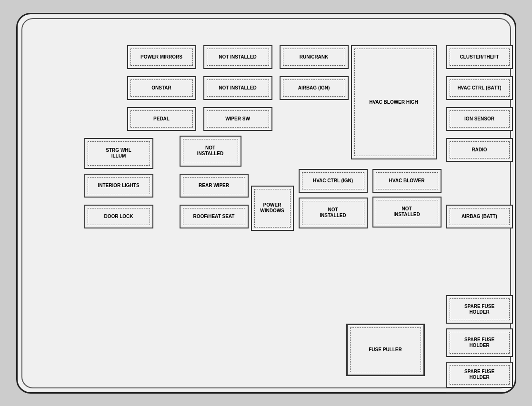 This screenshot has width=532, height=406. What do you see at coordinates (238, 119) in the screenshot?
I see `wiper-sw: WIPER SW` at bounding box center [238, 119].